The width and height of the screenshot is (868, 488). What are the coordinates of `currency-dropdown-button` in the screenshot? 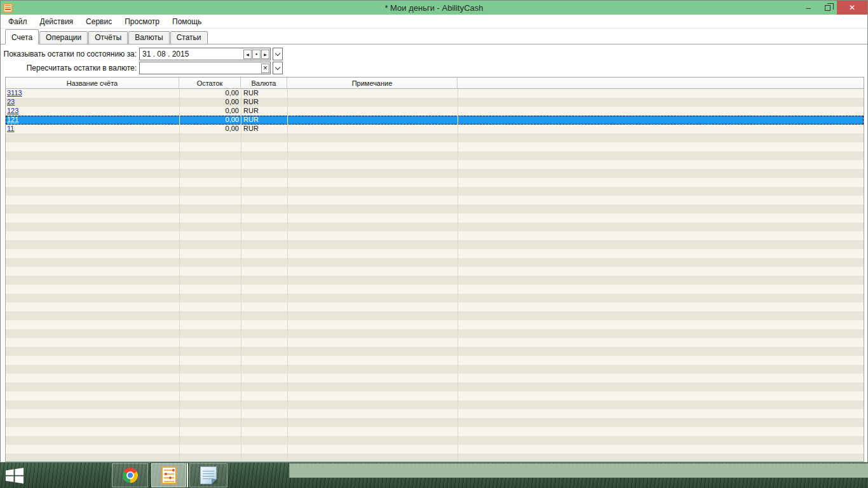 It's located at (278, 68).